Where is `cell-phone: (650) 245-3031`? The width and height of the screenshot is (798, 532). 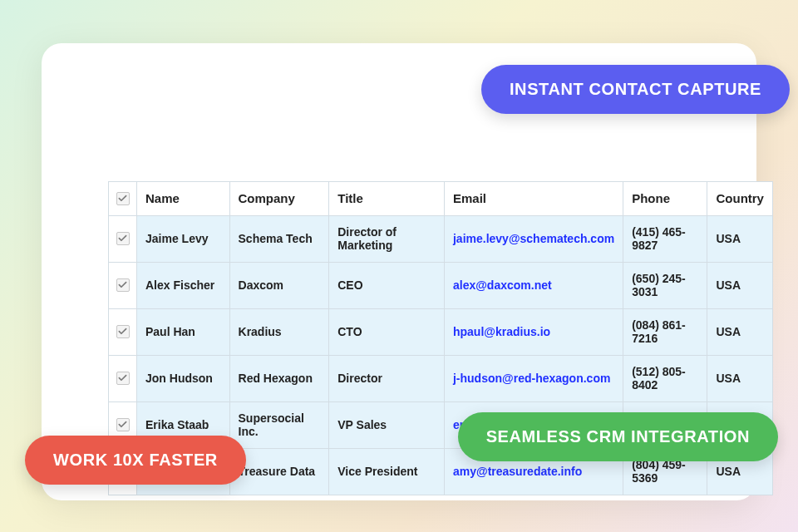 cell-phone: (650) 245-3031 is located at coordinates (665, 286).